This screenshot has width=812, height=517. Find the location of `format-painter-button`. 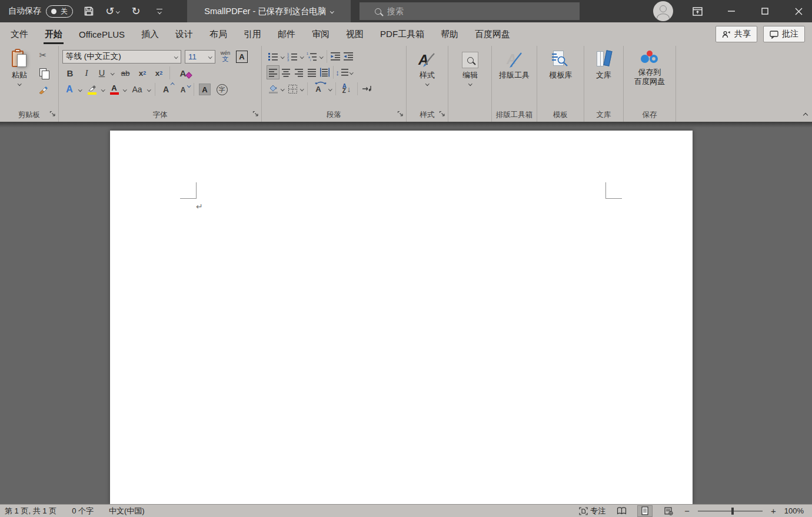

format-painter-button is located at coordinates (43, 89).